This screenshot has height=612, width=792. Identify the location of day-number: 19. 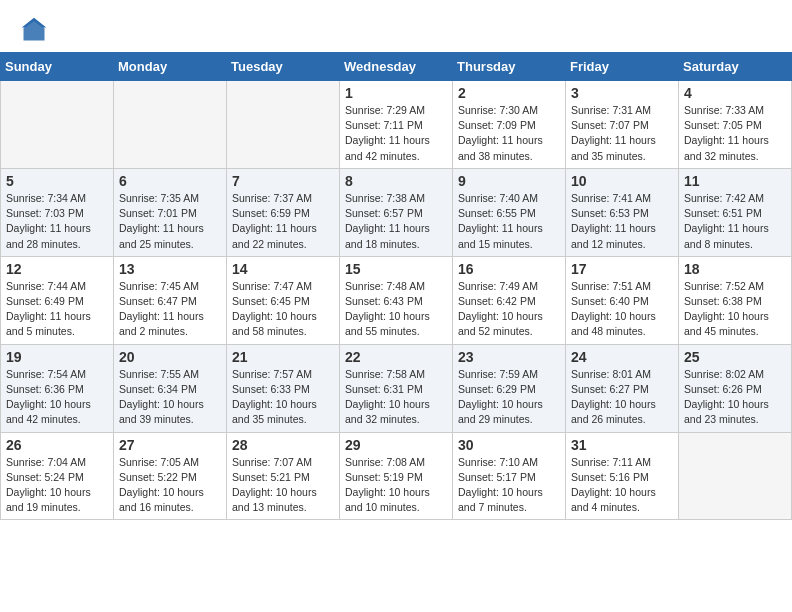
(57, 357).